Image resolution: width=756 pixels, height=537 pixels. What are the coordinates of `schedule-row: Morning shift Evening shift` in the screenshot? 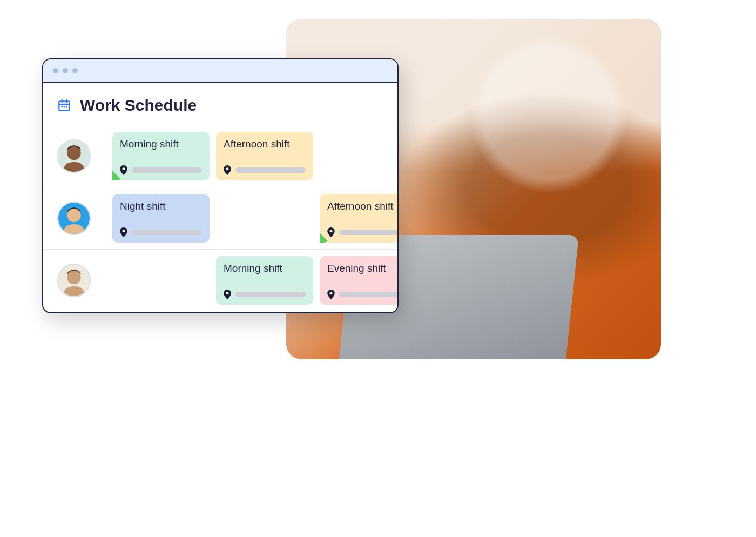 It's located at (220, 280).